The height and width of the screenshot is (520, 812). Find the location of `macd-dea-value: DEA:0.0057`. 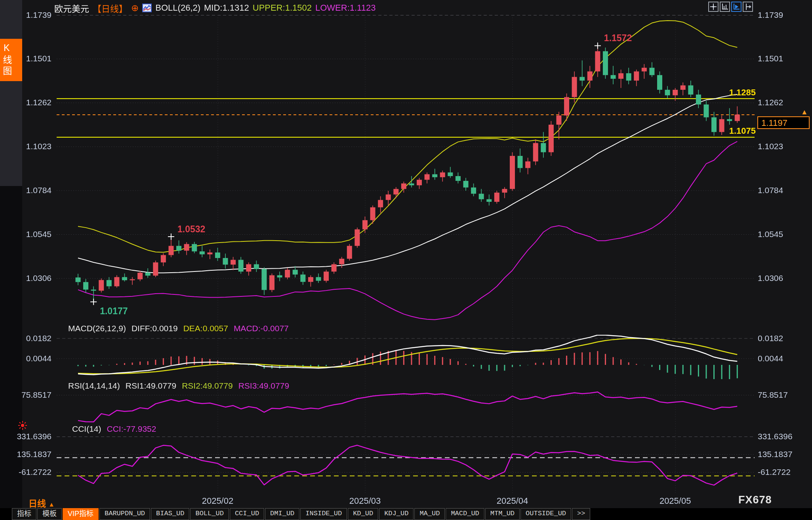

macd-dea-value: DEA:0.0057 is located at coordinates (206, 328).